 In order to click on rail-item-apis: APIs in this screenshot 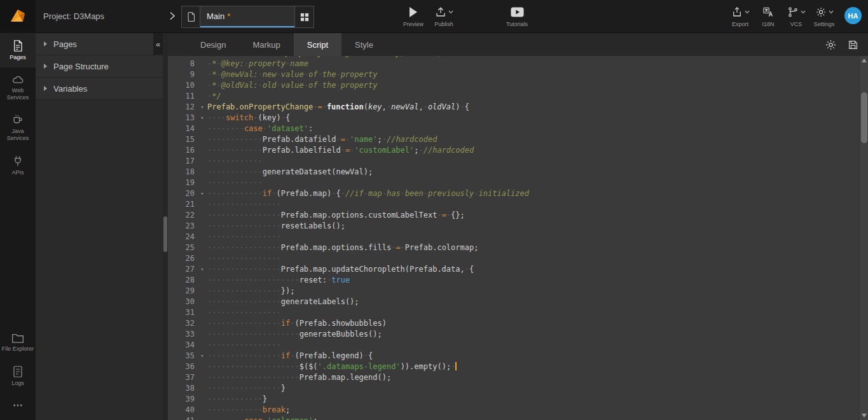, I will do `click(18, 165)`.